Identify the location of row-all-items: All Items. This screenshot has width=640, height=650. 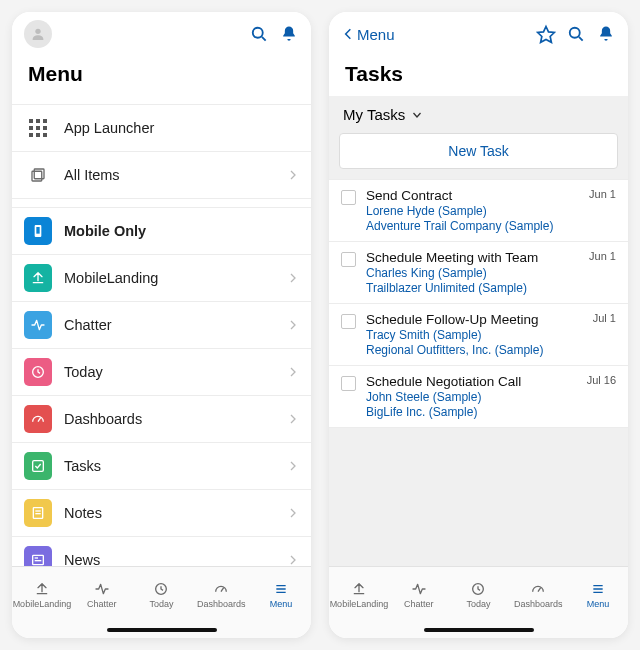
(162, 176).